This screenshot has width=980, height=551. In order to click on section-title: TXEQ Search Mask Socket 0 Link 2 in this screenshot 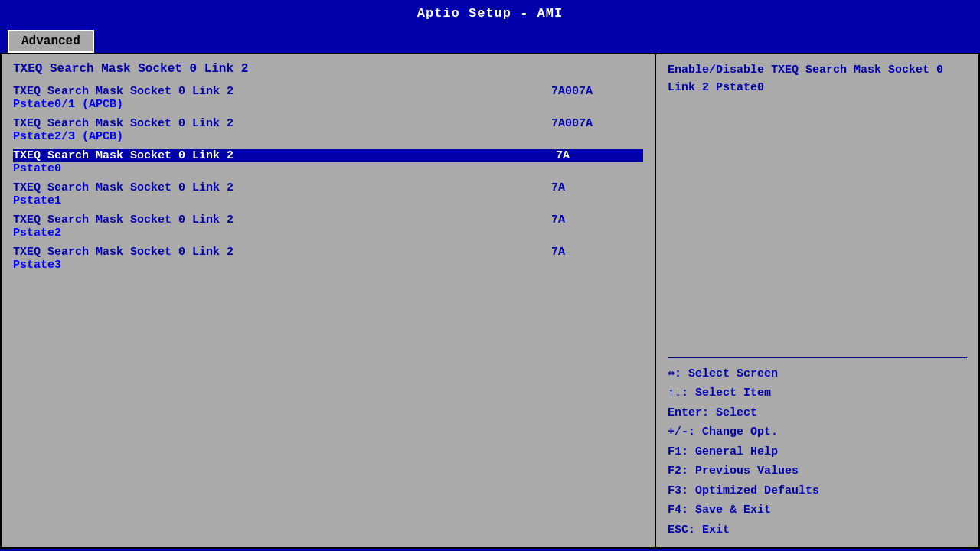, I will do `click(328, 69)`.